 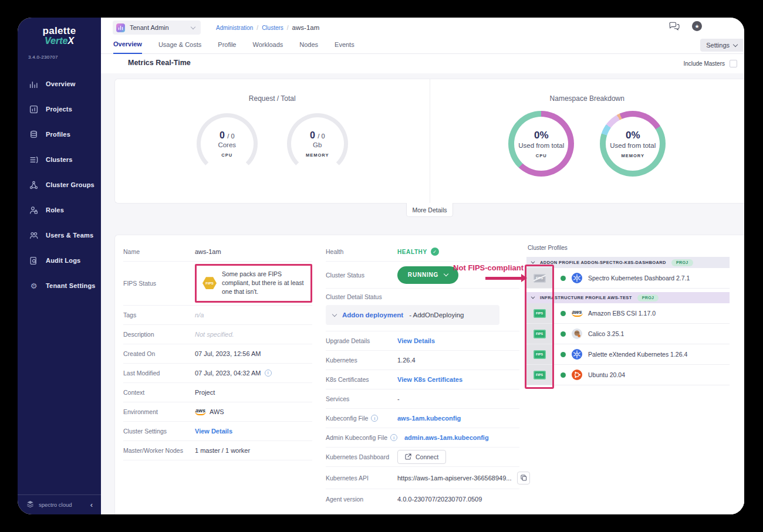 What do you see at coordinates (59, 160) in the screenshot?
I see `sidebar-item-clusters: Clusters` at bounding box center [59, 160].